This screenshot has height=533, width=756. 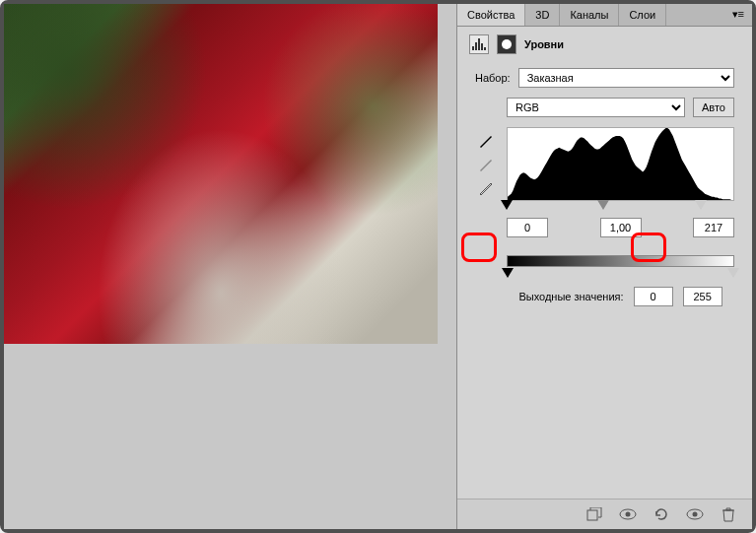 What do you see at coordinates (701, 205) in the screenshot?
I see `input-white-slider` at bounding box center [701, 205].